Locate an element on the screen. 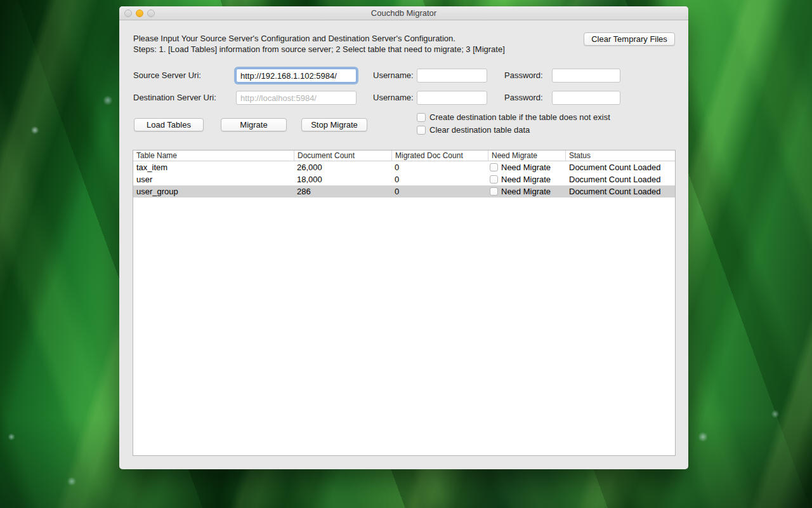 This screenshot has height=508, width=812. column-header-status: Status is located at coordinates (620, 156).